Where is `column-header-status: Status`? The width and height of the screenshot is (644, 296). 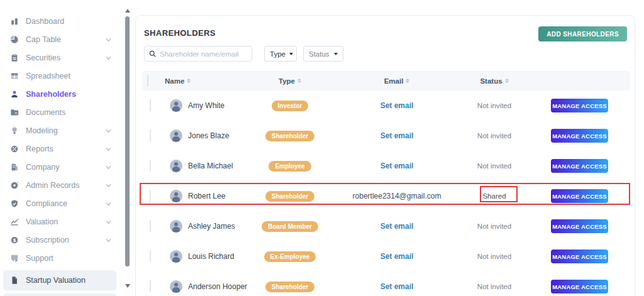 column-header-status: Status is located at coordinates (494, 81).